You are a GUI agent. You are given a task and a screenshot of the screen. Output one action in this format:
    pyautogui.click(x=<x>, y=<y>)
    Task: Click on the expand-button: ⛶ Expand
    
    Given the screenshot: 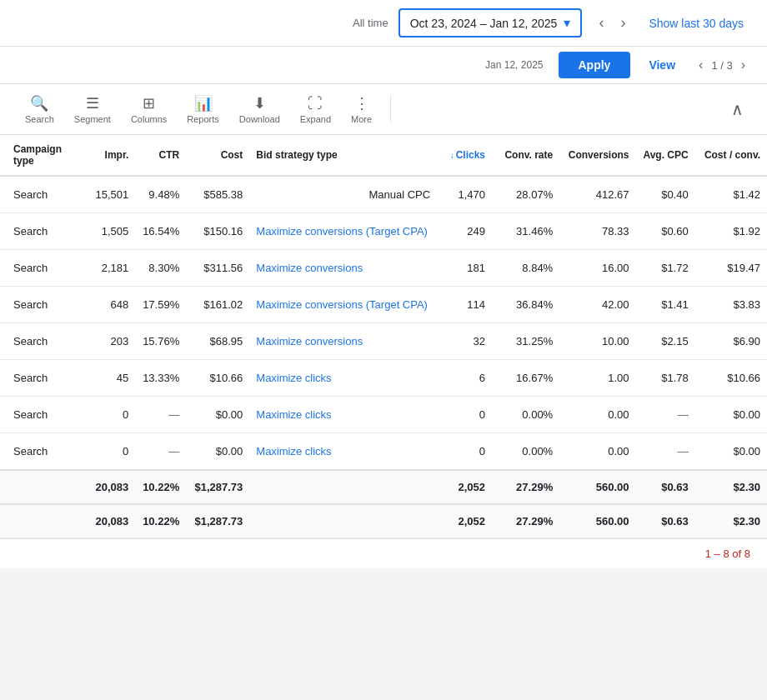 What is the action you would take?
    pyautogui.click(x=315, y=110)
    